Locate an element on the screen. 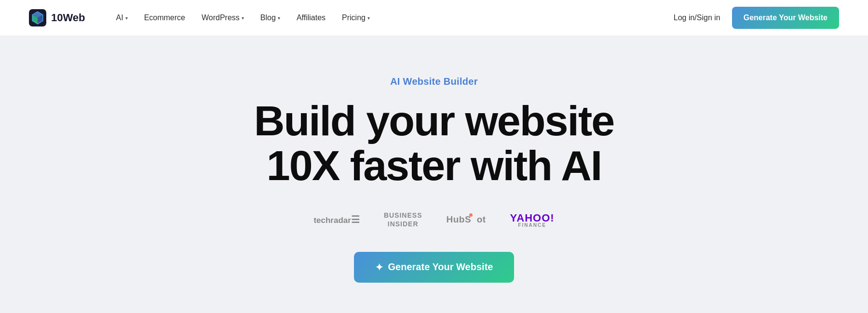 Image resolution: width=868 pixels, height=313 pixels. nav-item-ai: AI ▾ is located at coordinates (122, 18).